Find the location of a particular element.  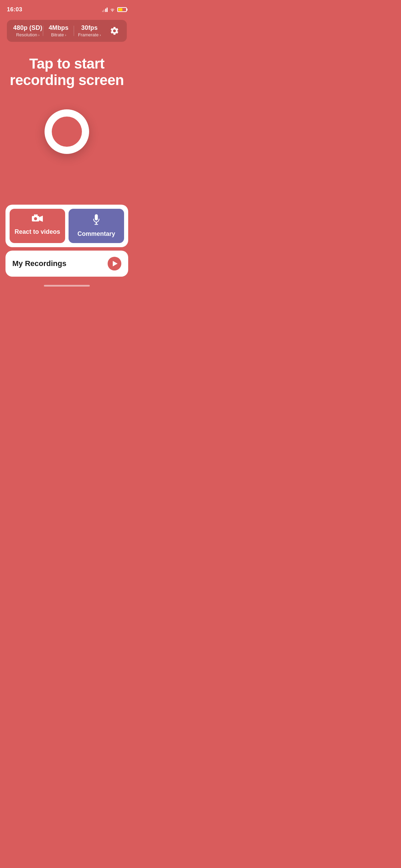

record-button is located at coordinates (67, 132).